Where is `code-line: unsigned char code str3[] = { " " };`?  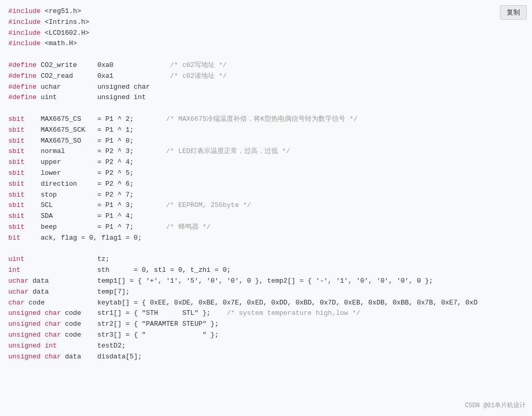 code-line: unsigned char code str3[] = { " " }; is located at coordinates (266, 335).